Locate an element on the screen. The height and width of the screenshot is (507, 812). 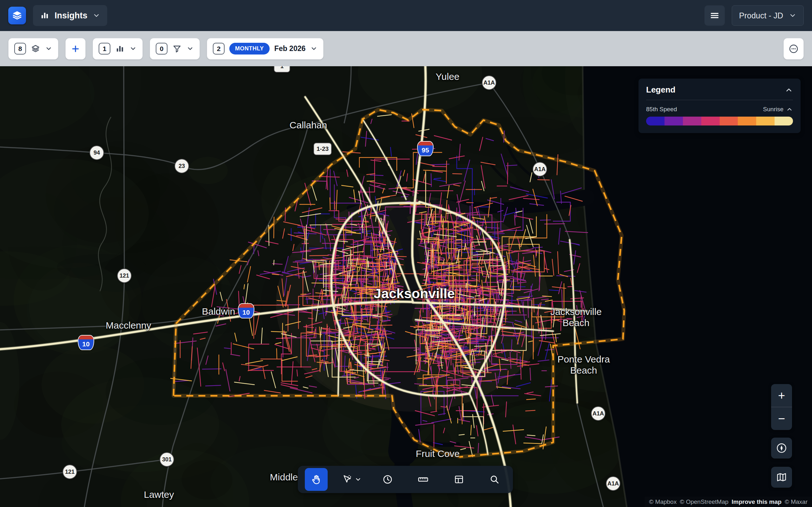
insights-dropdown: Insights is located at coordinates (70, 15).